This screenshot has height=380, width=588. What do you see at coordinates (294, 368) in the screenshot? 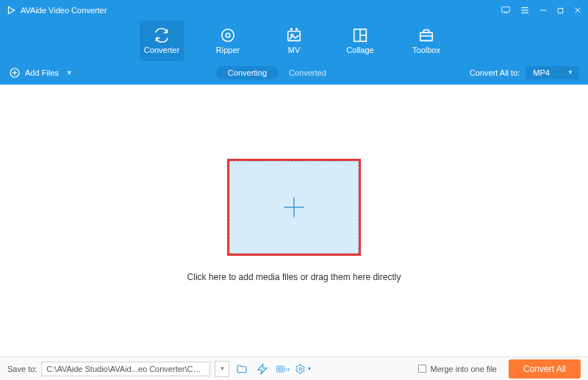
I see `footer-bar: Save to: C:\AVAide Studio\AVAid...eo Con…` at bounding box center [294, 368].